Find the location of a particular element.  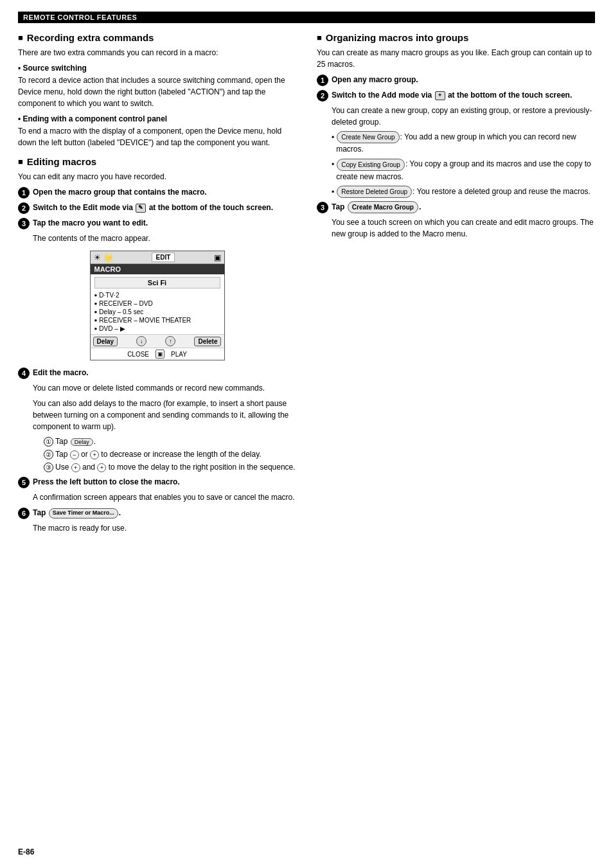

org-step-2: 2 Switch to the Add mode via + at the bo… is located at coordinates (456, 95).